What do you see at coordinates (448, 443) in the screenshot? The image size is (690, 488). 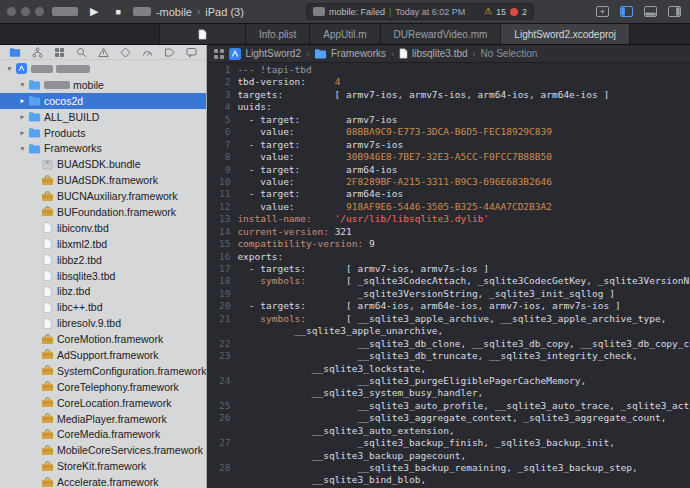 I see `code-line-27: 27 _sqlite3_backup_finish, _sqlite3_back…` at bounding box center [448, 443].